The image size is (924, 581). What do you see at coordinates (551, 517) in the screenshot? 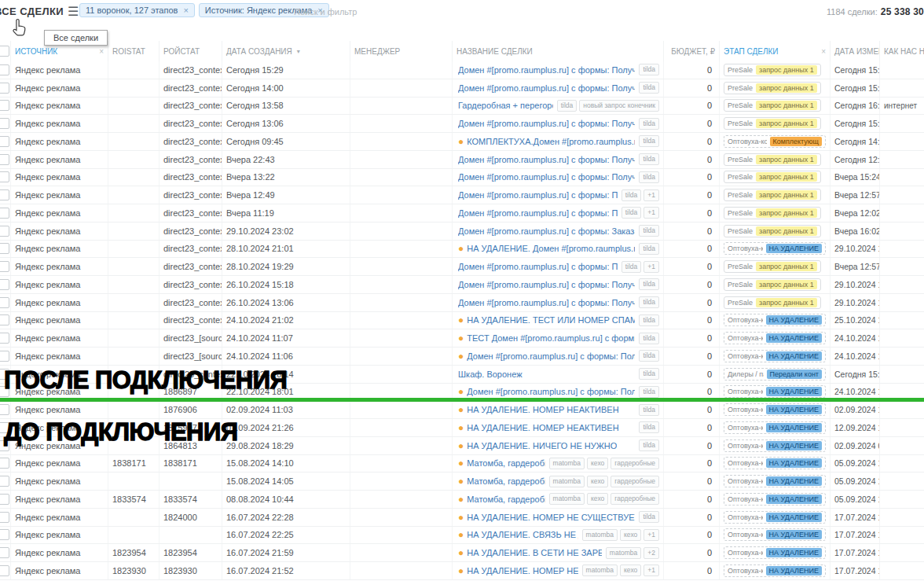
I see `deal-link: НА УДАЛЕНИЕ. НОМЕР НЕ СУЩЕСТВУЕТ` at bounding box center [551, 517].